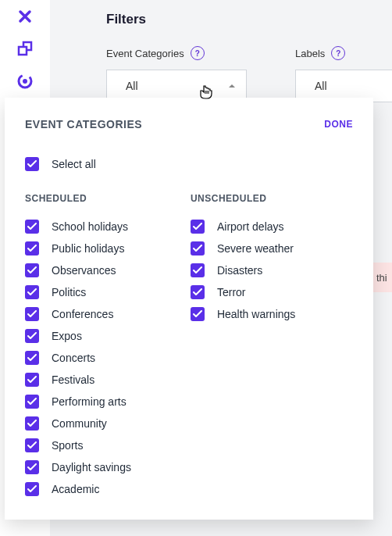 This screenshot has width=392, height=536. Describe the element at coordinates (75, 489) in the screenshot. I see `category-label: Academic` at that location.